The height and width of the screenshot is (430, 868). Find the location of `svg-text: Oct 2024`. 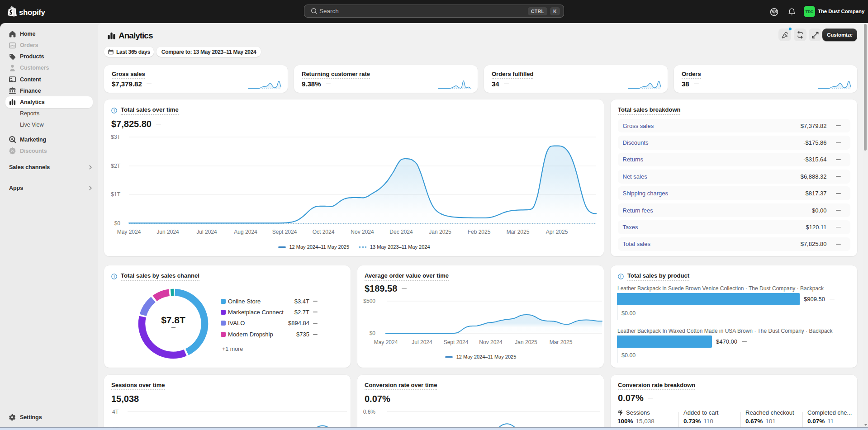

svg-text: Oct 2024 is located at coordinates (324, 232).